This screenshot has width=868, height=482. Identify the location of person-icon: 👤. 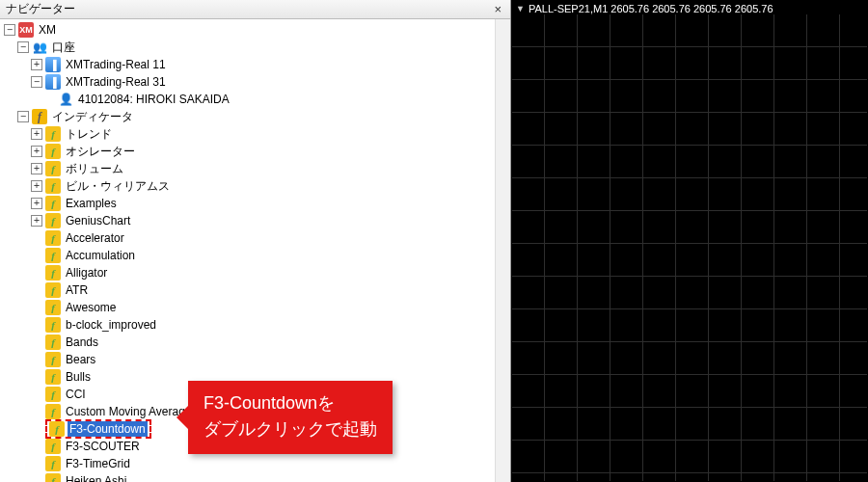
(66, 99).